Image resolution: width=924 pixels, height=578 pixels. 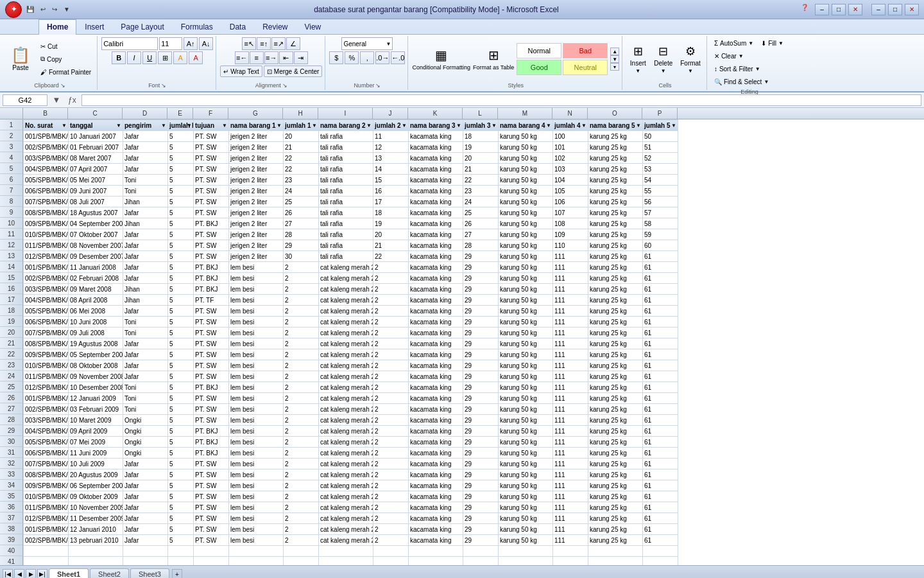 I want to click on decrease-decimal-button: .0→, so click(x=382, y=58).